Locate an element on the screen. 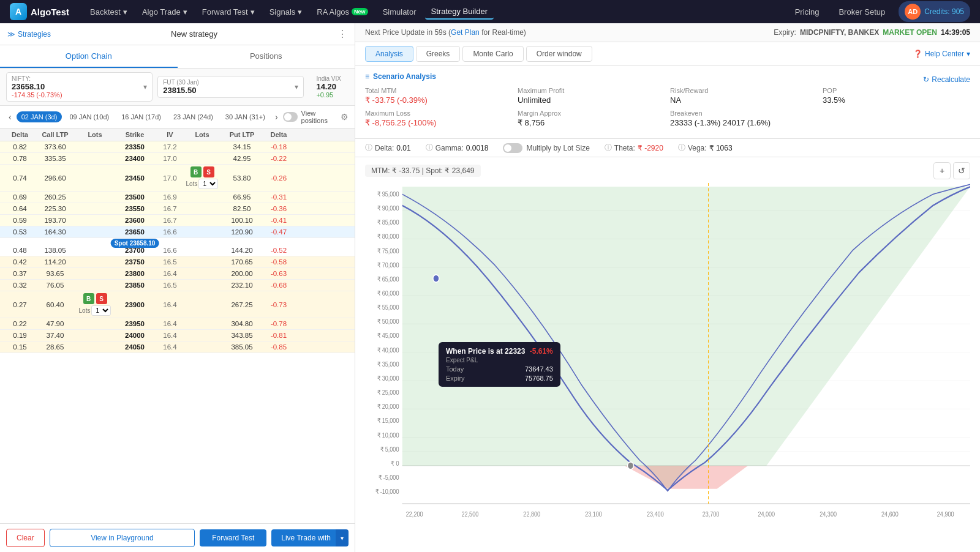 This screenshot has height=552, width=980. tab-option-chain: Option Chain is located at coordinates (89, 56).